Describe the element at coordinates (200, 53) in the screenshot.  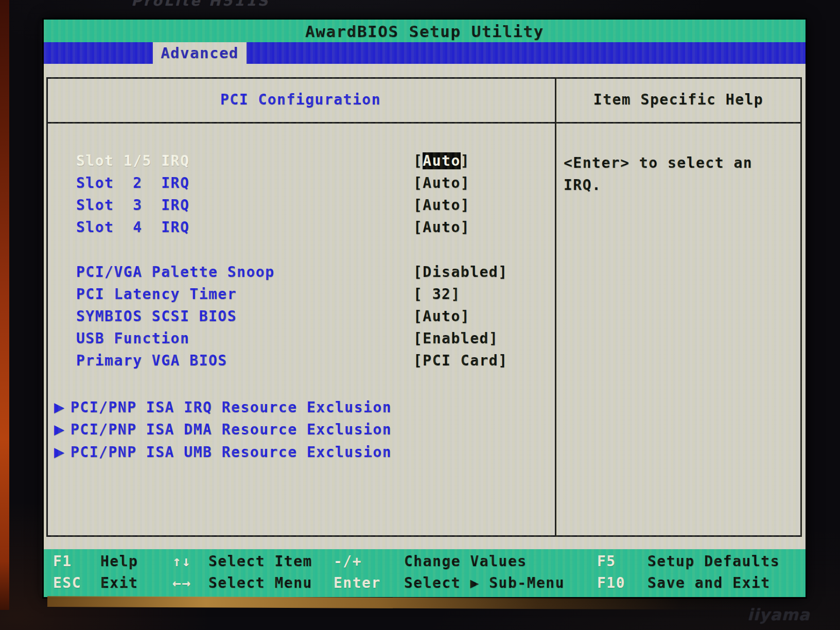
I see `tab-advanced: Advanced` at that location.